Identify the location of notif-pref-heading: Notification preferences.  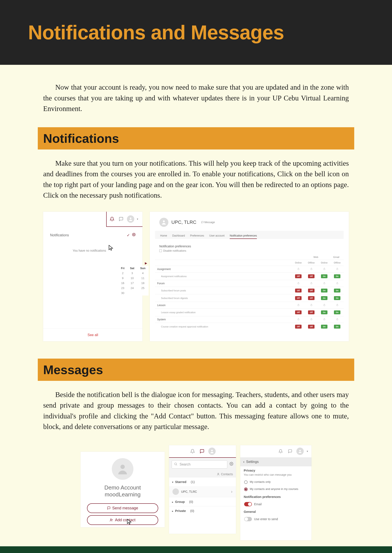
(276, 497).